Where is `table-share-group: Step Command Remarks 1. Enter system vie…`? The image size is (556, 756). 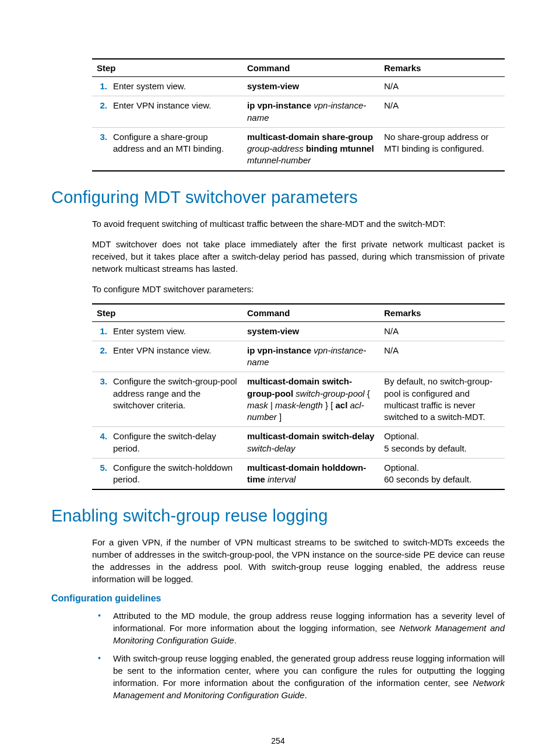 table-share-group: Step Command Remarks 1. Enter system vie… is located at coordinates (298, 115).